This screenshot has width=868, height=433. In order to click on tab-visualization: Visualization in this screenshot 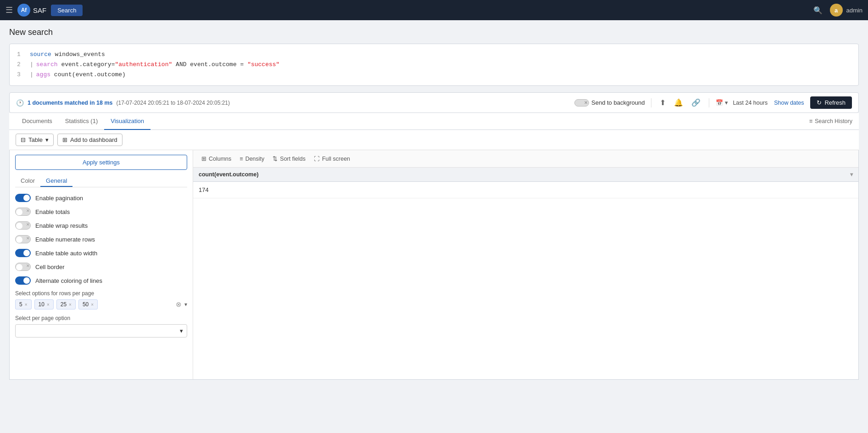, I will do `click(128, 121)`.